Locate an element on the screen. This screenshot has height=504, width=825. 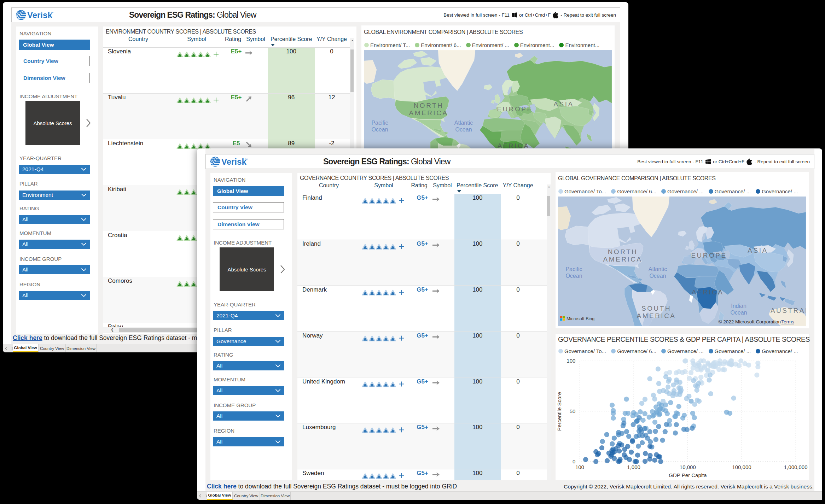
svg-text: AFRICA is located at coordinates (708, 292).